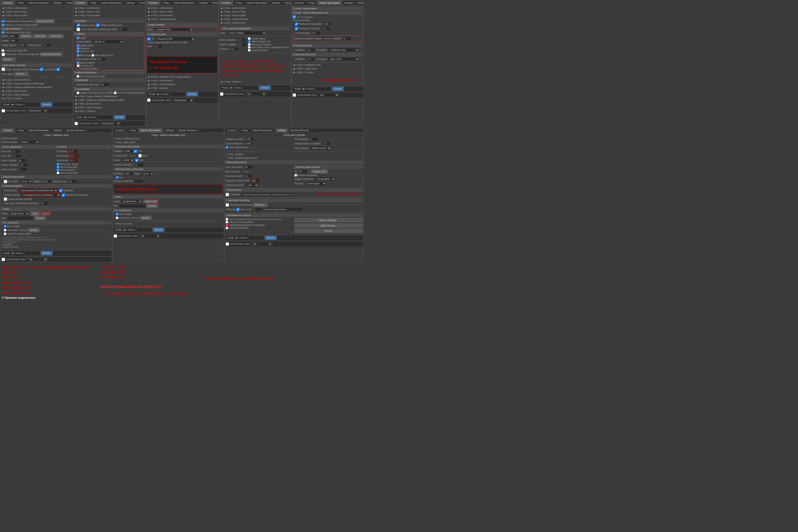  What do you see at coordinates (45, 21) in the screenshot?
I see `show-last-vfb-btn: Show last VFB` at bounding box center [45, 21].